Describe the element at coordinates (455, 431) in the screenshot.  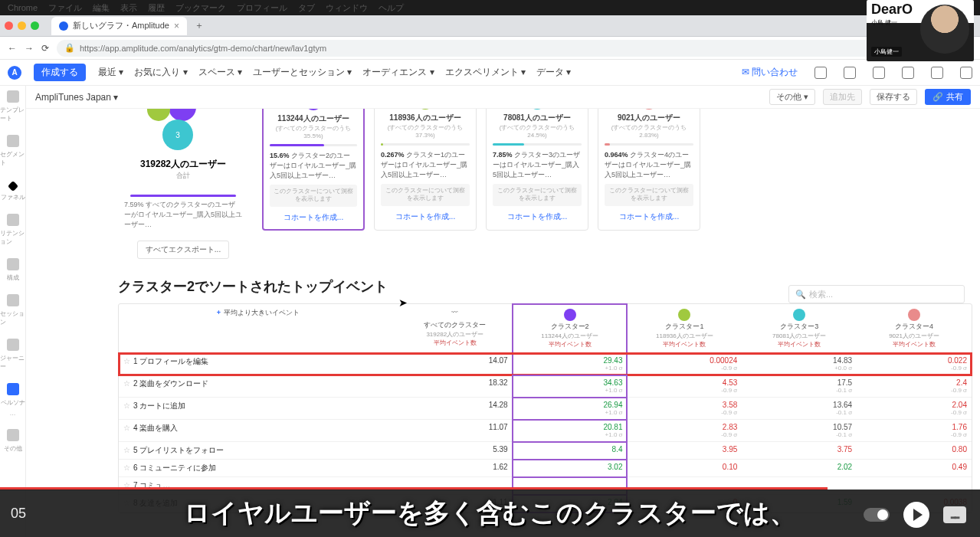
I see `value-cell: 11.07` at that location.